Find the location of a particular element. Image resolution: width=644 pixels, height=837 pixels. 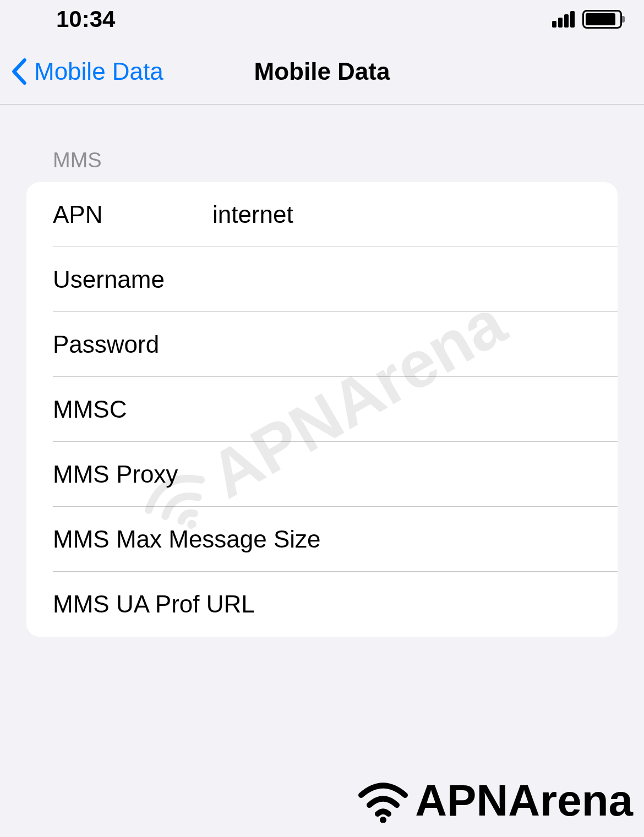

back-button: Mobile Data is located at coordinates (81, 72).